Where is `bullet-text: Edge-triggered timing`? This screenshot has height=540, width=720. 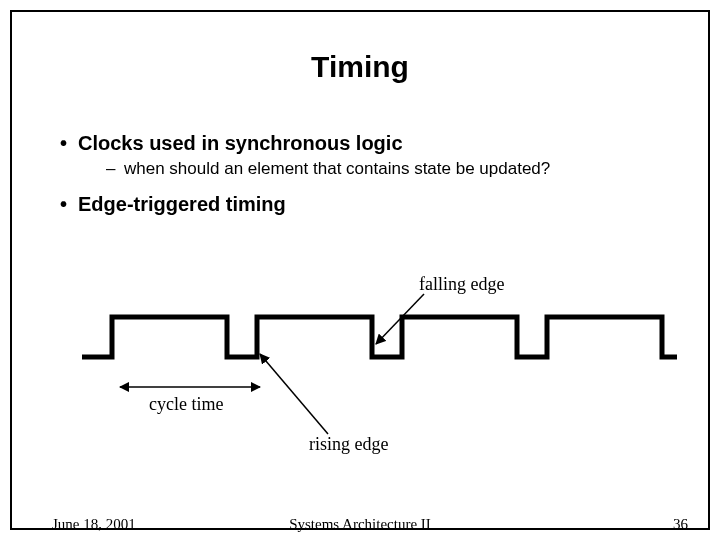 bullet-text: Edge-triggered timing is located at coordinates (182, 204).